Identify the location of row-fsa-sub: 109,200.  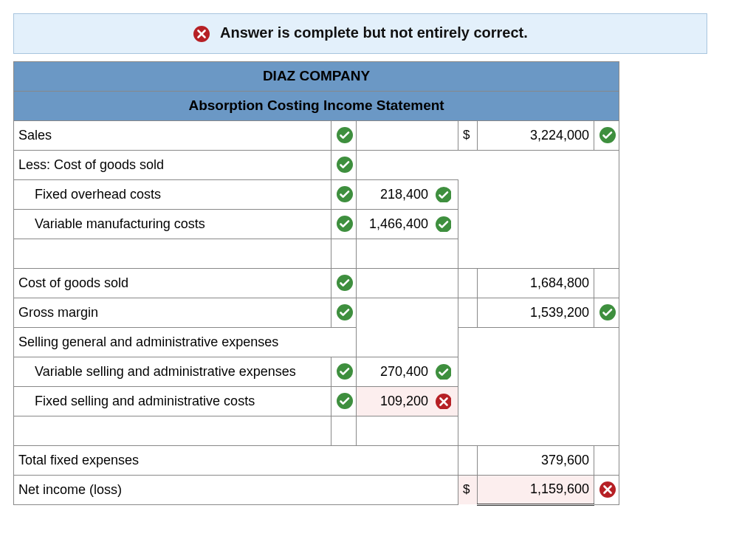
(408, 401).